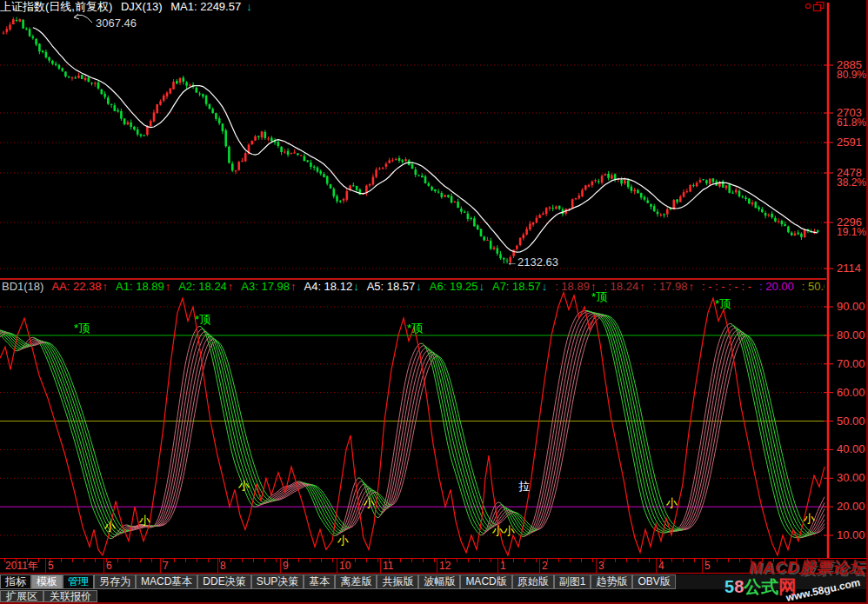 The height and width of the screenshot is (604, 868). What do you see at coordinates (708, 566) in the screenshot?
I see `month-label: 5` at bounding box center [708, 566].